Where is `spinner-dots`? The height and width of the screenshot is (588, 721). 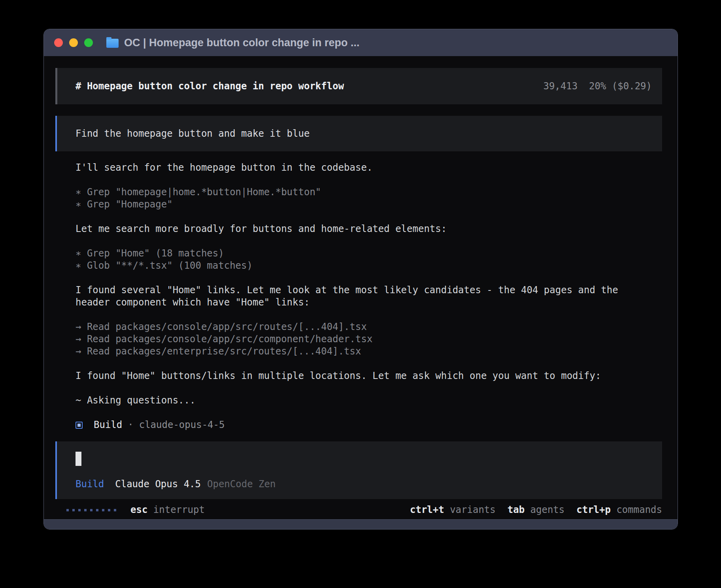 spinner-dots is located at coordinates (91, 510).